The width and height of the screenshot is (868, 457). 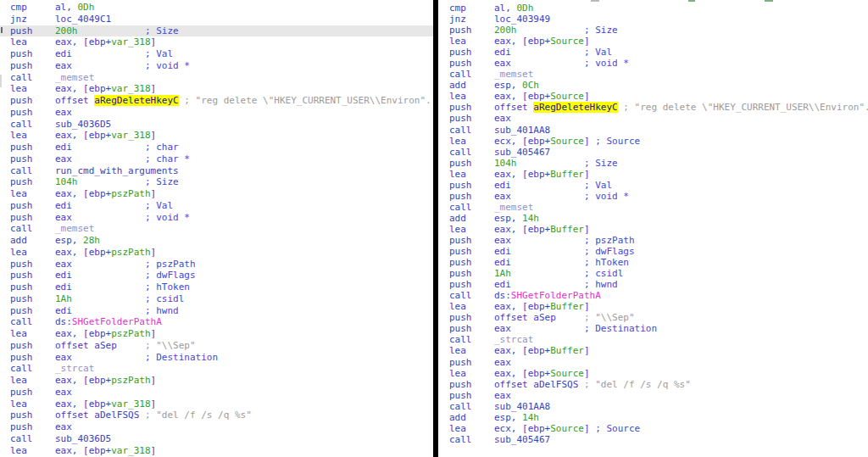 What do you see at coordinates (653, 19) in the screenshot?
I see `asm-line: jnz loc_403949` at bounding box center [653, 19].